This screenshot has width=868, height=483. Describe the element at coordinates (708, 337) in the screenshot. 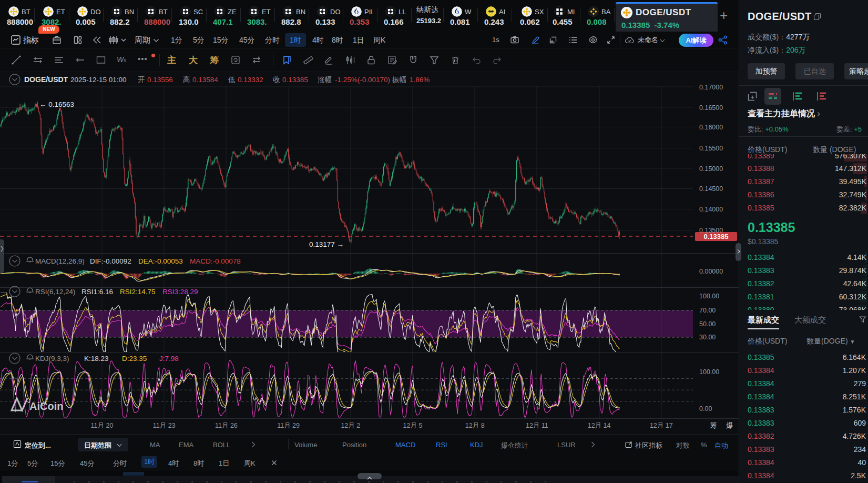

I see `svg-text: 30.00` at that location.